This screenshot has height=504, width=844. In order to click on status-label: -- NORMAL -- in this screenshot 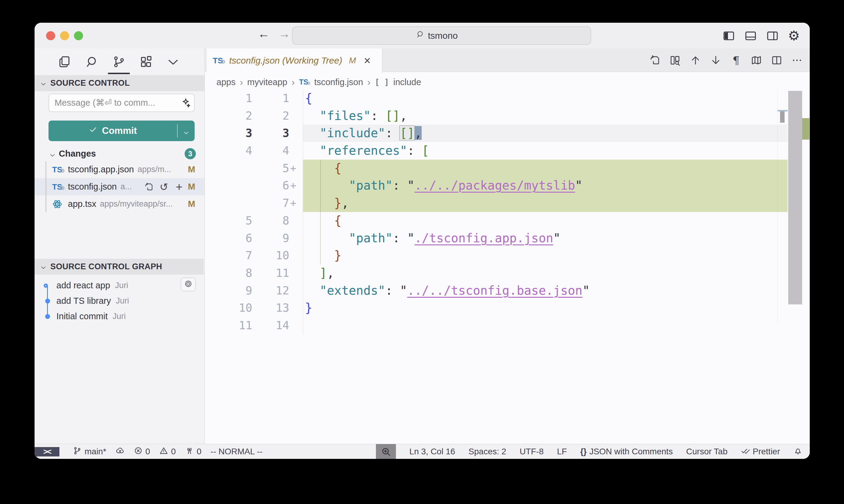, I will do `click(237, 452)`.